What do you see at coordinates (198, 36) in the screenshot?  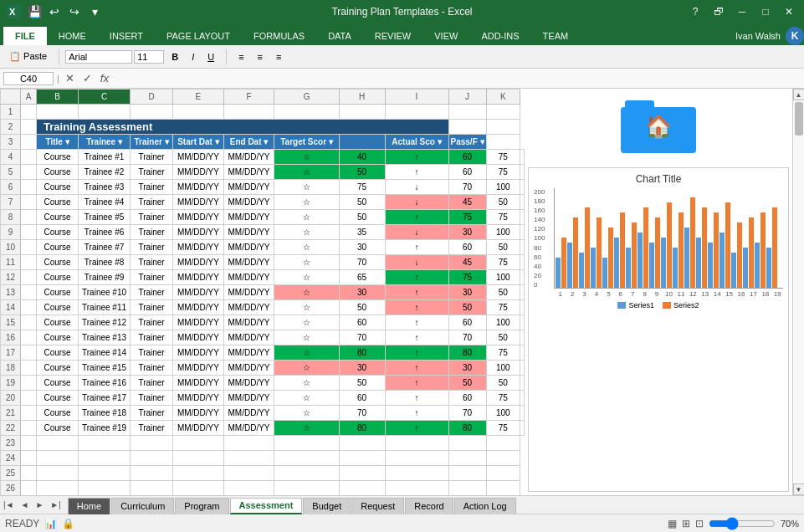 I see `tab-page-layout: PAGE LAYOUT` at bounding box center [198, 36].